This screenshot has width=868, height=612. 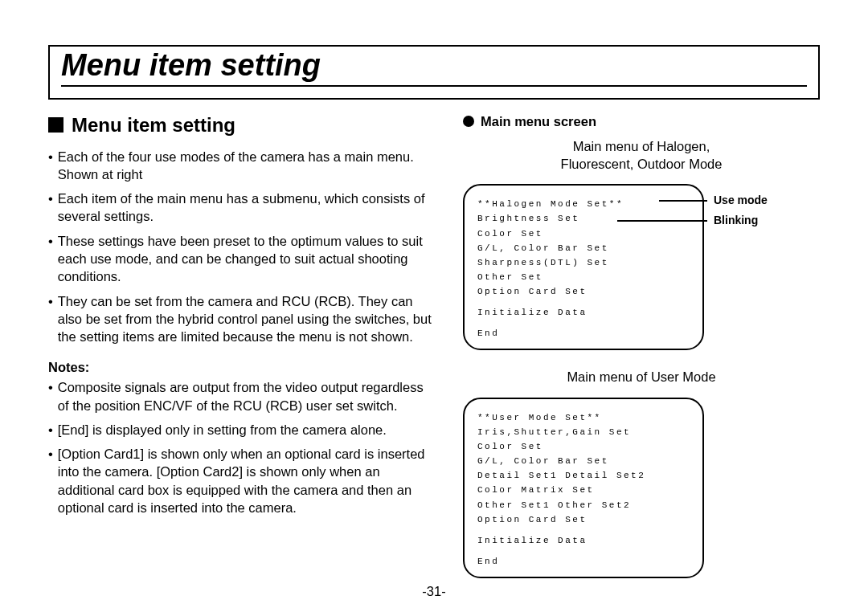 I want to click on bullet-text: [End] is displayed only in setting from …, so click(x=222, y=430).